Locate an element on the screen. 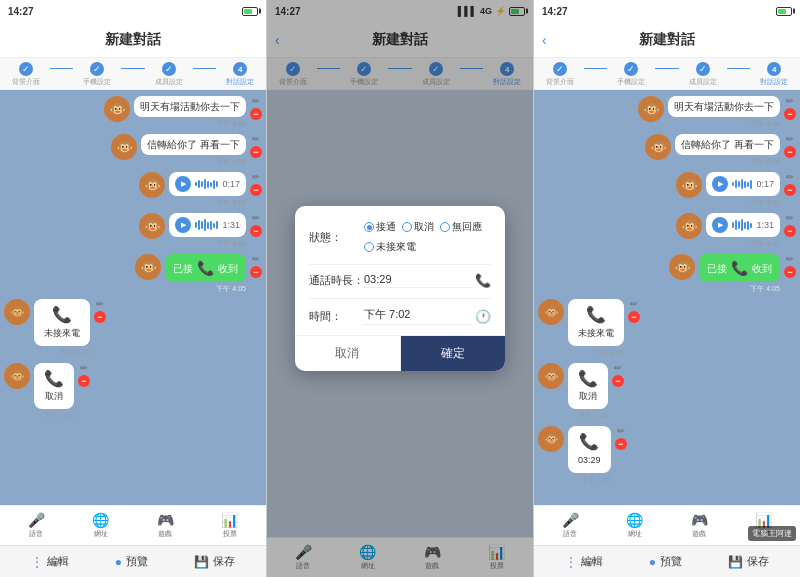 The image size is (800, 577). status-icons-left is located at coordinates (250, 12).